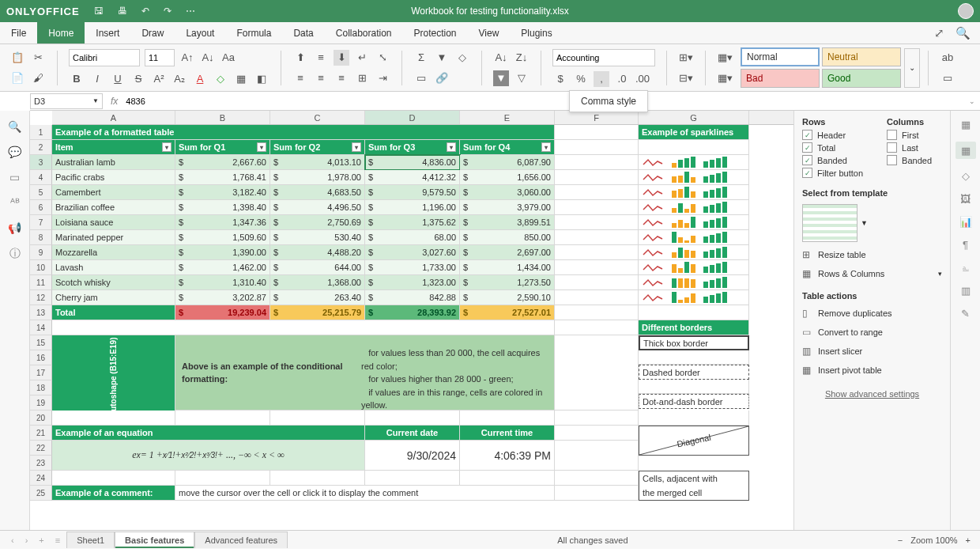 The image size is (980, 560). Describe the element at coordinates (318, 117) in the screenshot. I see `col-header-C: C` at that location.